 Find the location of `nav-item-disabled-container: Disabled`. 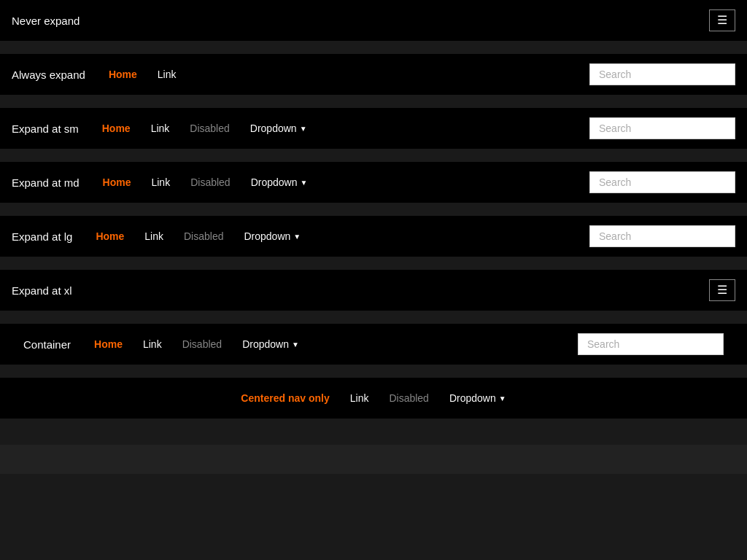

nav-item-disabled-container: Disabled is located at coordinates (202, 344).